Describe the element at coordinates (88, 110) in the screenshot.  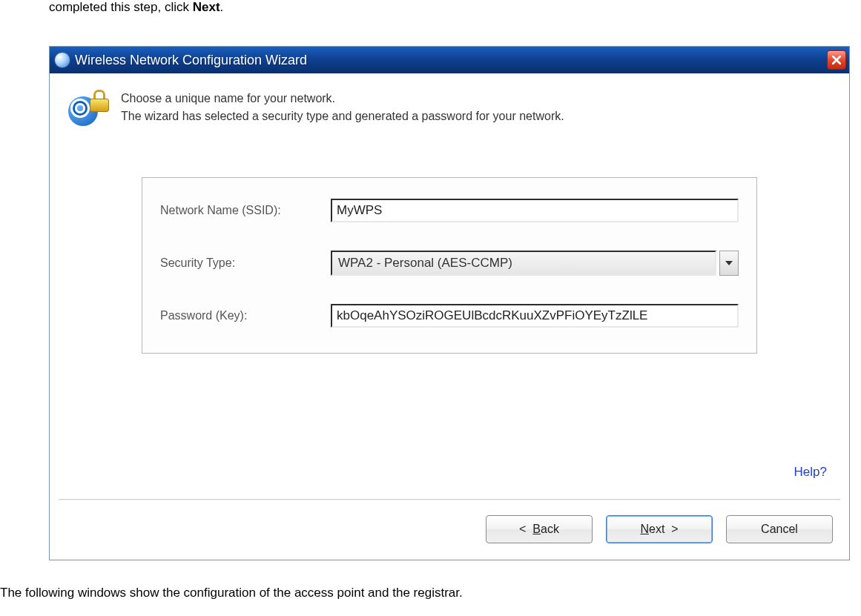
I see `wizard-wifi-lock-icon` at that location.